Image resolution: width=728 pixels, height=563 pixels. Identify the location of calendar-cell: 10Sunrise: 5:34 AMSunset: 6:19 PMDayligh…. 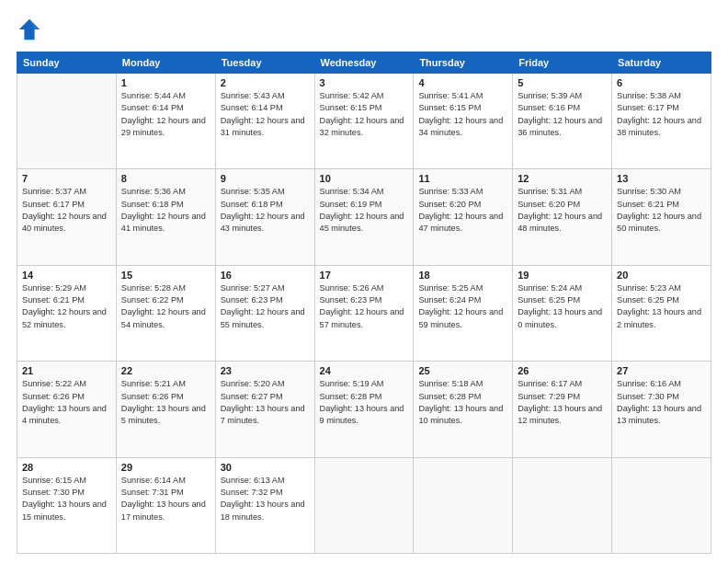
(364, 217).